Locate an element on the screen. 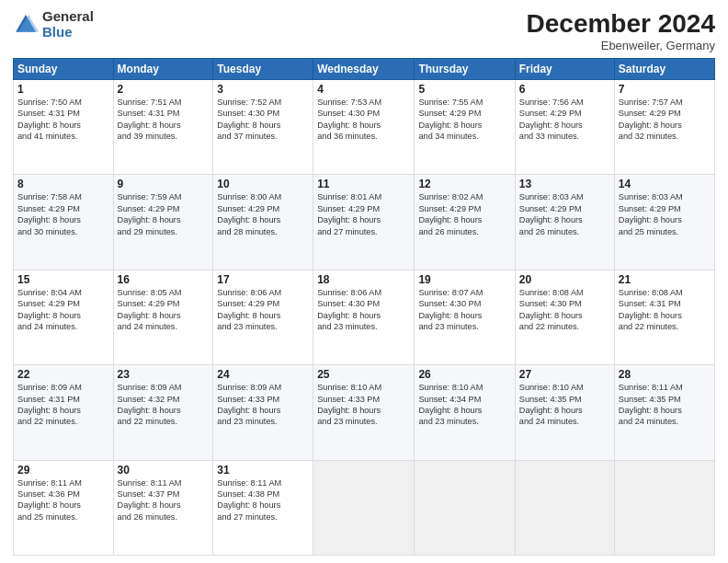  calendar-cell: 24Sunrise: 8:09 AM Sunset: 4:33 PM Dayli… is located at coordinates (263, 412).